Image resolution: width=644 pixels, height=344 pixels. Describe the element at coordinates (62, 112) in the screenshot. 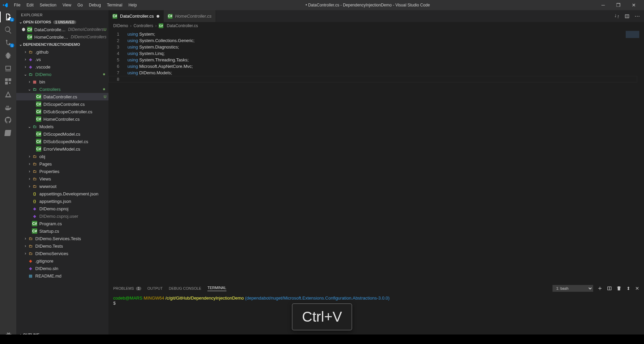

I see `tree-file: C#DiSubScopeController.cs` at that location.